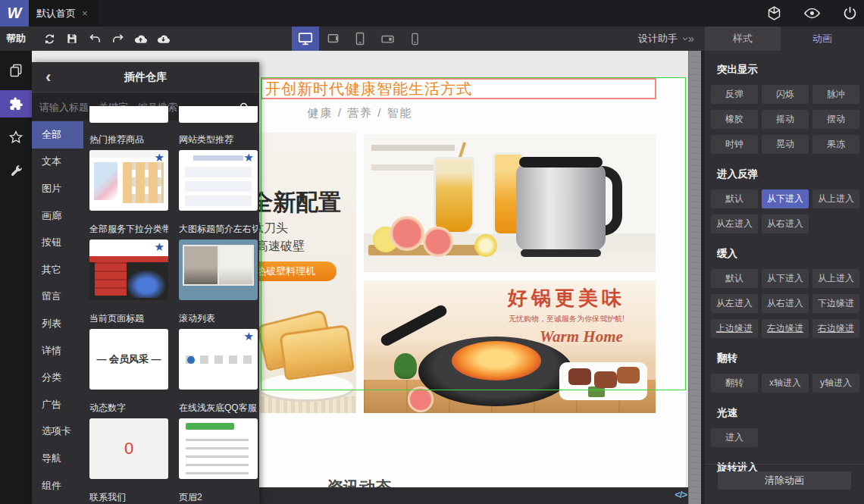 This screenshot has height=504, width=864. I want to click on page-tab: 默认首页 ×, so click(64, 14).